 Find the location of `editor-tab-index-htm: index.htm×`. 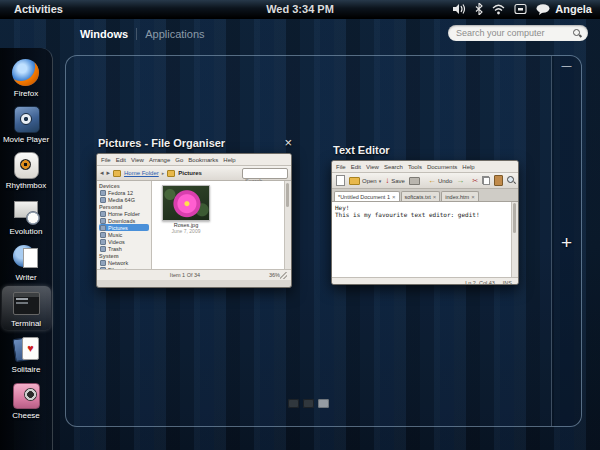

editor-tab-index-htm: index.htm× is located at coordinates (460, 196).